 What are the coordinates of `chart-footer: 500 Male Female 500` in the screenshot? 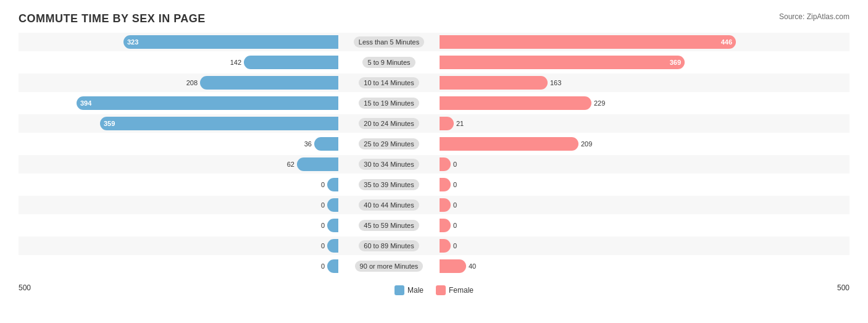 It's located at (434, 288).